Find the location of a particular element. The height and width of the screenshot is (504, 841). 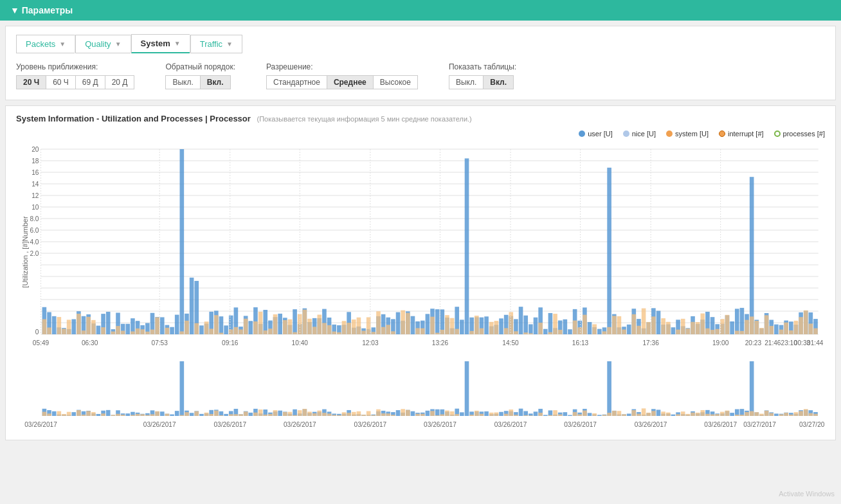

chart-legend: user [U] nice [U] system [U] interrupt [… is located at coordinates (420, 134).